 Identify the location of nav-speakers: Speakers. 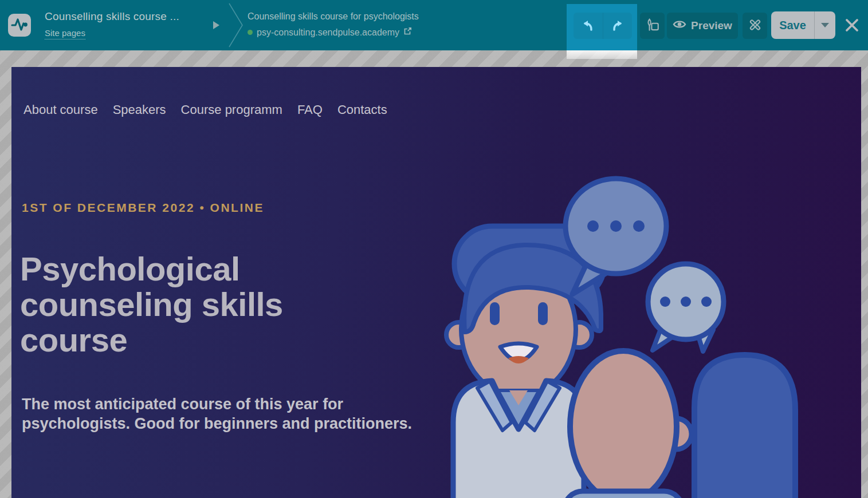
(140, 110).